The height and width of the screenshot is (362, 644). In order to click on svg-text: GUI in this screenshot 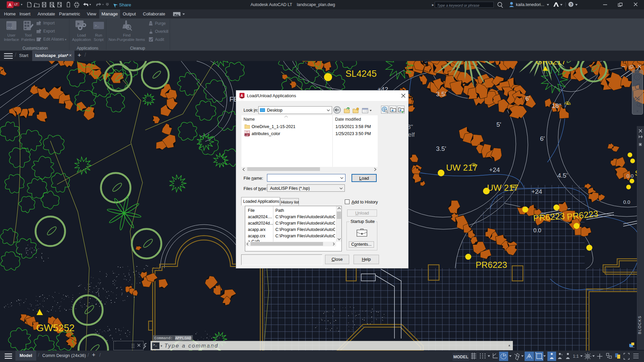, I will do `click(10, 27)`.